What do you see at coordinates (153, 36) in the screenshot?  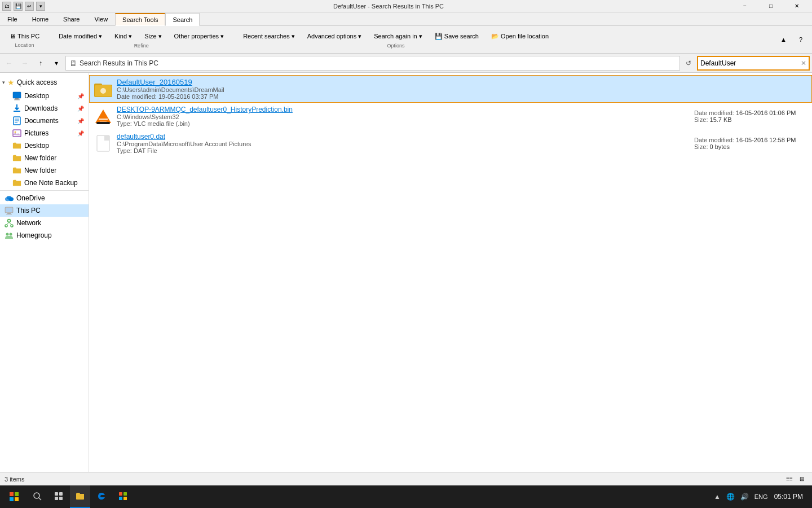 I see `ribbon-size-btn: Size ▾` at bounding box center [153, 36].